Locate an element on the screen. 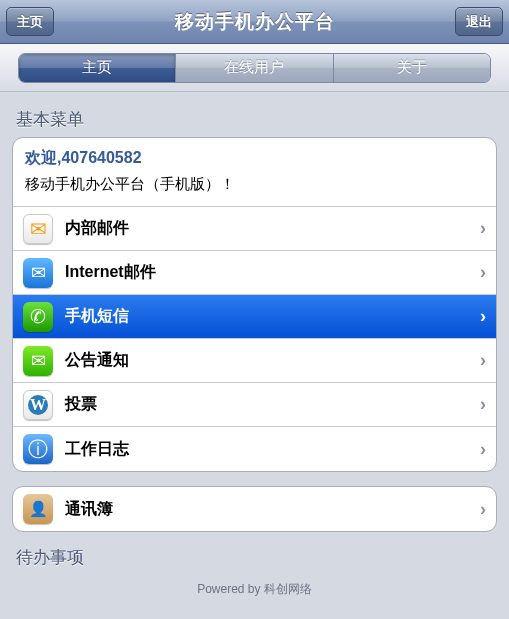 The width and height of the screenshot is (509, 619). footer: Powered by 科创网络 is located at coordinates (254, 592).